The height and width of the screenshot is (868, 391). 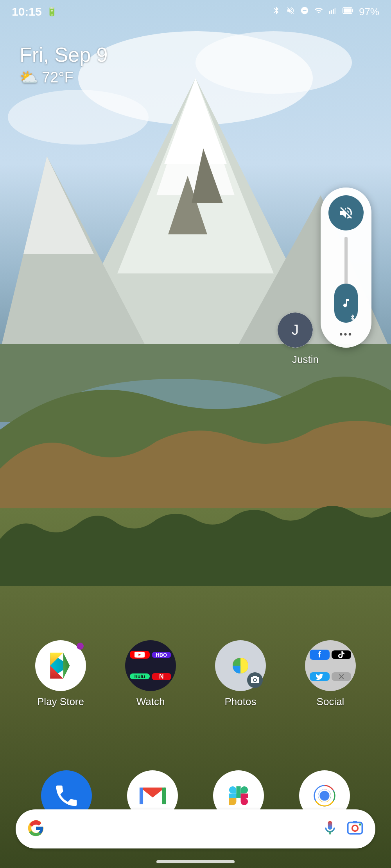 I want to click on app-row-1: Play Store HBO hulu N Watch, so click(x=196, y=680).